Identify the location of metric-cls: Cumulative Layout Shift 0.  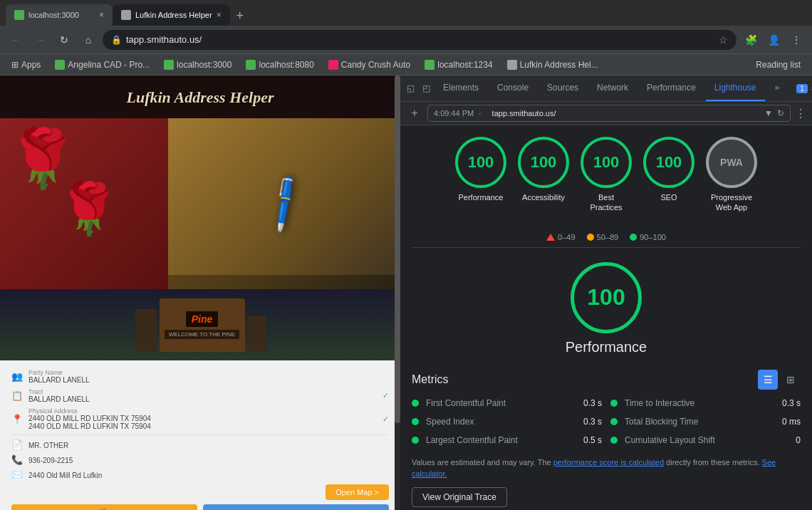
(705, 440).